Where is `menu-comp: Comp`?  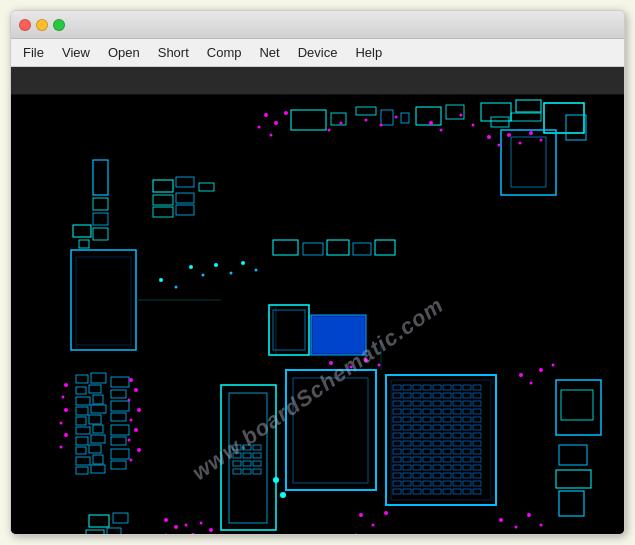
menu-comp: Comp is located at coordinates (224, 52).